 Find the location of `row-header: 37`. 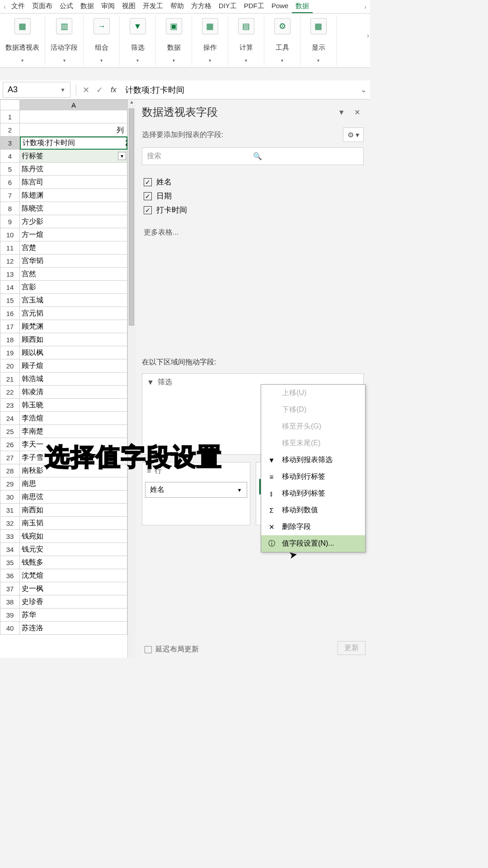

row-header: 37 is located at coordinates (10, 589).